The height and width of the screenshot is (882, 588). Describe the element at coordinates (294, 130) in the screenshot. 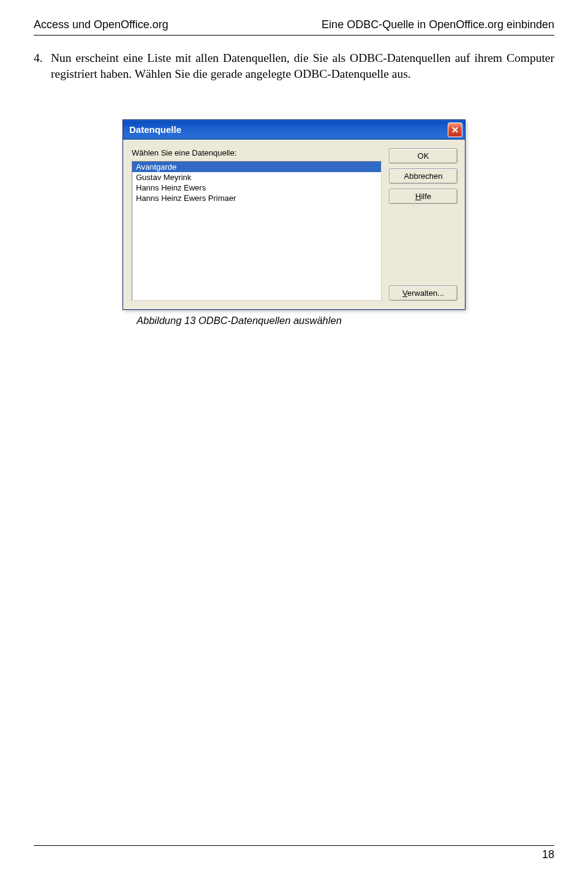

I see `dialog-titlebar: Datenquelle` at that location.